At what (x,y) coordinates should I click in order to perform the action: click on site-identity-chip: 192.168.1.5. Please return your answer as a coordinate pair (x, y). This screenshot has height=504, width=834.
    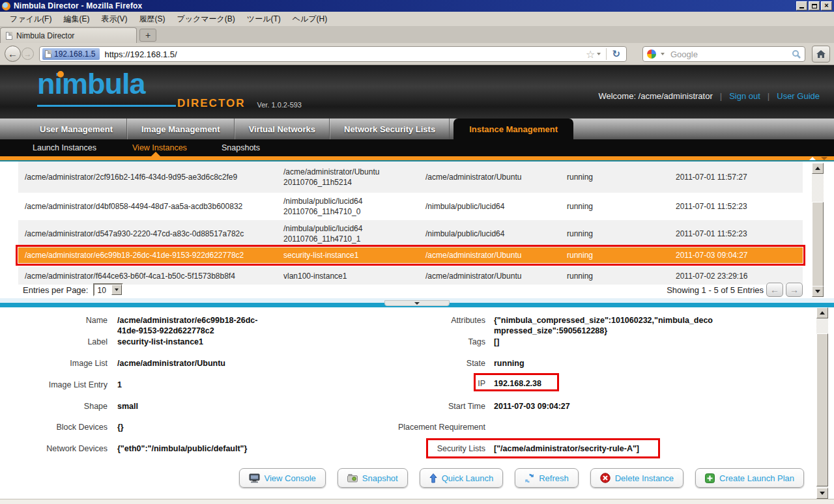
    Looking at the image, I should click on (71, 54).